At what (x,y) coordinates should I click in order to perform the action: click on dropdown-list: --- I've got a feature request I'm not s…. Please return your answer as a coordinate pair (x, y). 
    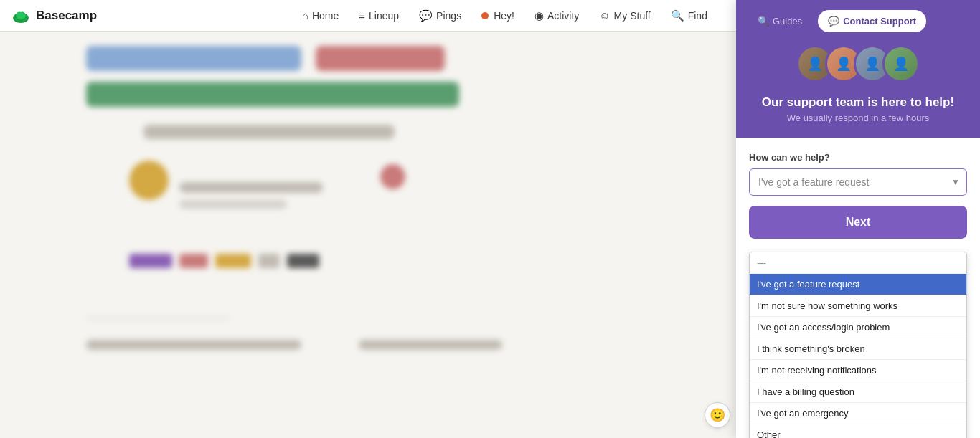
    Looking at the image, I should click on (858, 345).